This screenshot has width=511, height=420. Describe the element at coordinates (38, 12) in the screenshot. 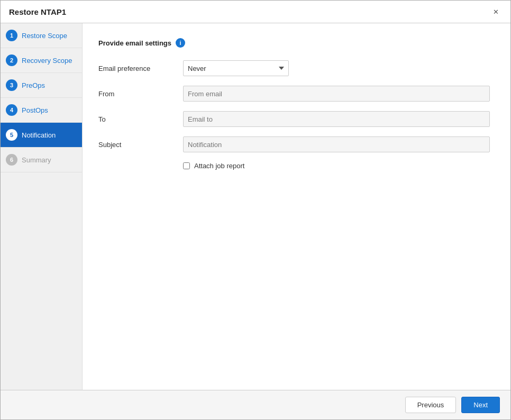

I see `dialog-title: Restore NTAP1` at that location.